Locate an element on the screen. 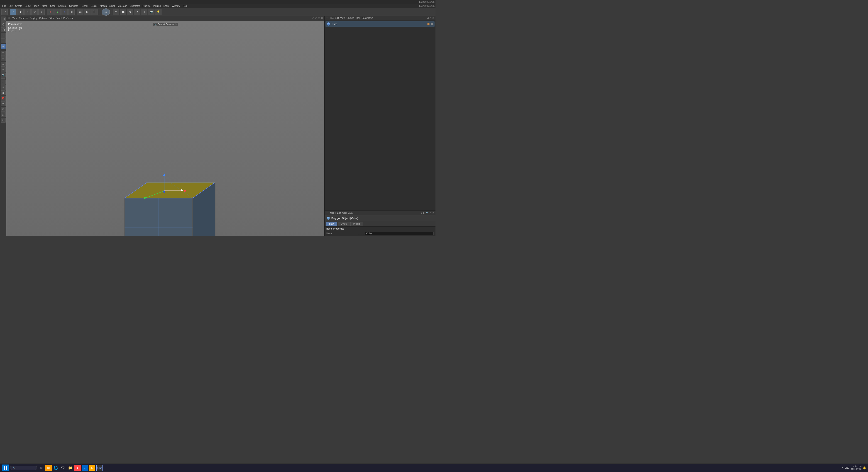 The height and width of the screenshot is (472, 868). obj-manager-menubar: ⠿⠿ File Edit View Objects Tags Bookmarks… is located at coordinates (380, 18).